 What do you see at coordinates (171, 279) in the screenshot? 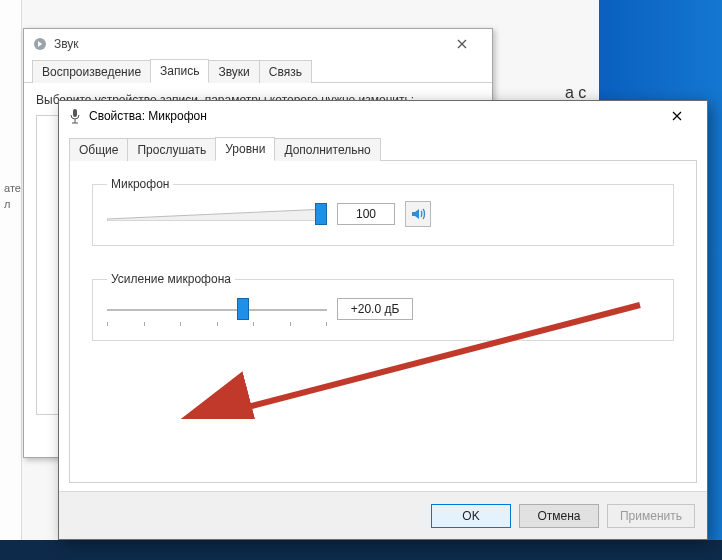
I see `mic-boost-label: Усиление микрофона` at bounding box center [171, 279].